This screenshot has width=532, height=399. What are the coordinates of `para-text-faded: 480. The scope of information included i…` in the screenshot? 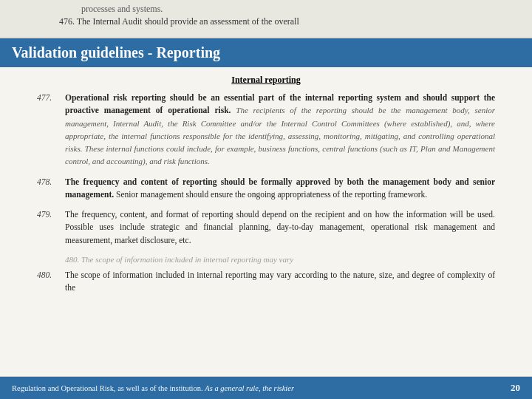 It's located at (280, 260).